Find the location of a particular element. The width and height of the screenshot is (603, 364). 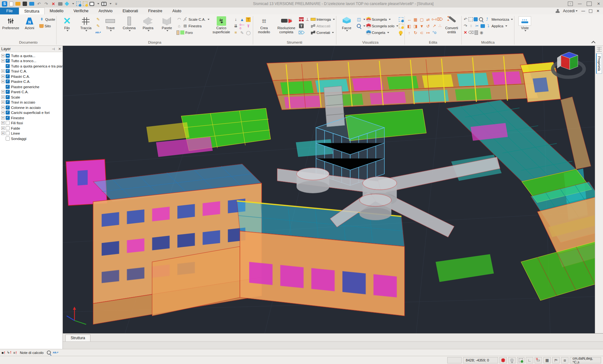

layer-row: Scale is located at coordinates (32, 97).